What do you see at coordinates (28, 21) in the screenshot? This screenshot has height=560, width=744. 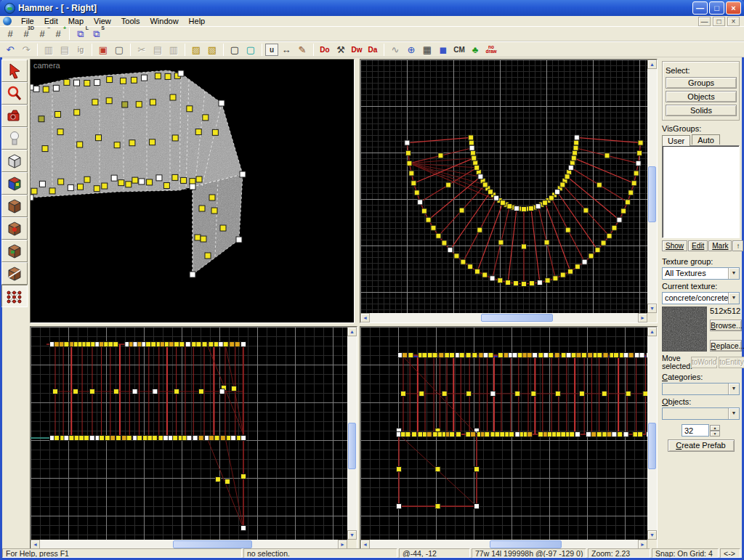 I see `menu-file: File` at bounding box center [28, 21].